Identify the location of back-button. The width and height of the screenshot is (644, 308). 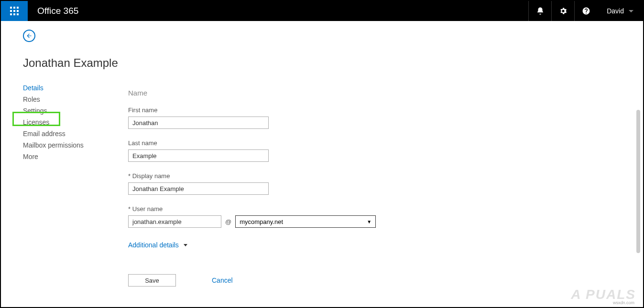
(29, 36).